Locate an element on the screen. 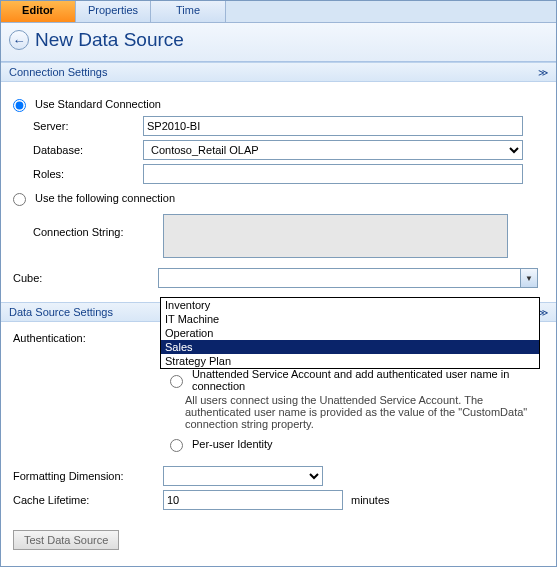  cache-lifetime-label: Cache Lifetime: is located at coordinates (88, 500).